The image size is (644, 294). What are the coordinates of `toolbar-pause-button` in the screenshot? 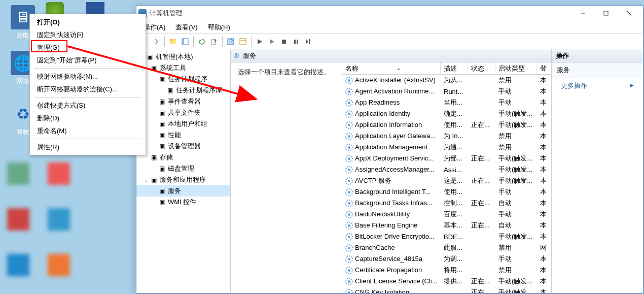 It's located at (296, 42).